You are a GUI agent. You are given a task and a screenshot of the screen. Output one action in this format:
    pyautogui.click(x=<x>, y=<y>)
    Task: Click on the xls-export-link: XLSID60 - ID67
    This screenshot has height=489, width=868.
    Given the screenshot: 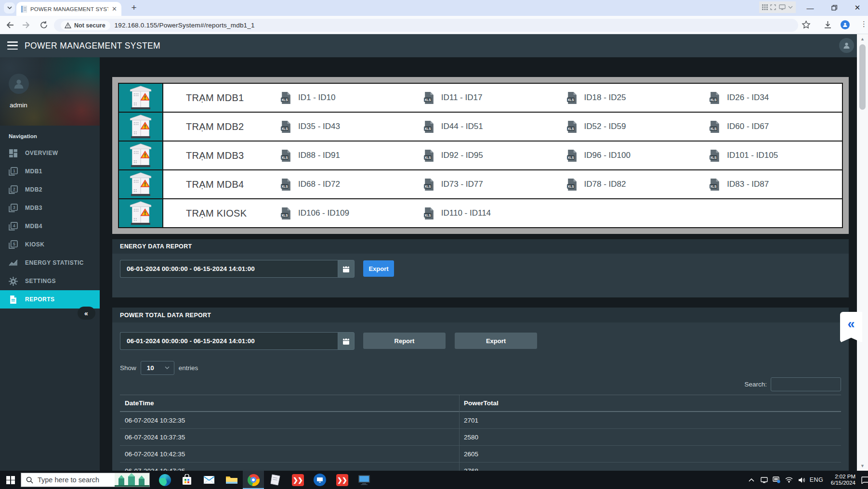 What is the action you would take?
    pyautogui.click(x=771, y=127)
    